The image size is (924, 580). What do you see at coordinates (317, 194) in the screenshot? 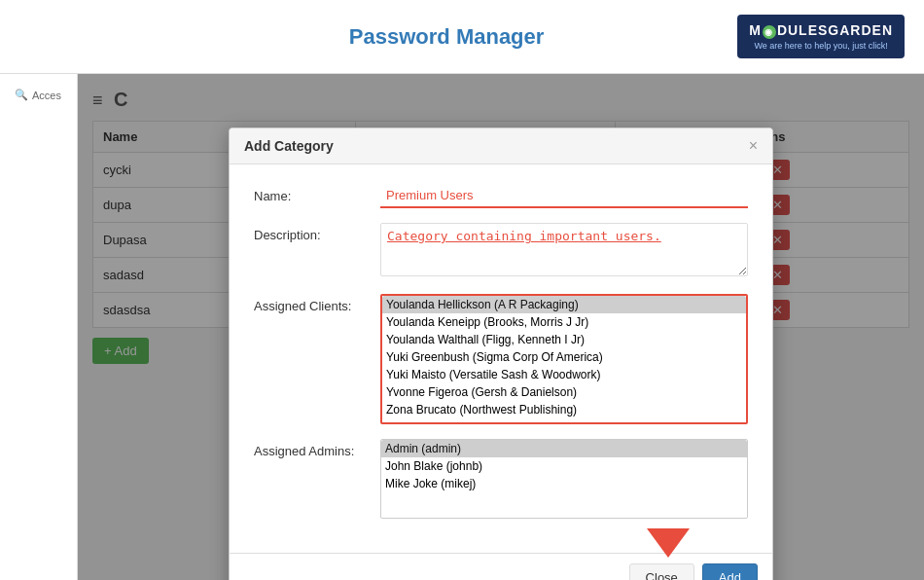
I see `name-label: Name:` at bounding box center [317, 194].